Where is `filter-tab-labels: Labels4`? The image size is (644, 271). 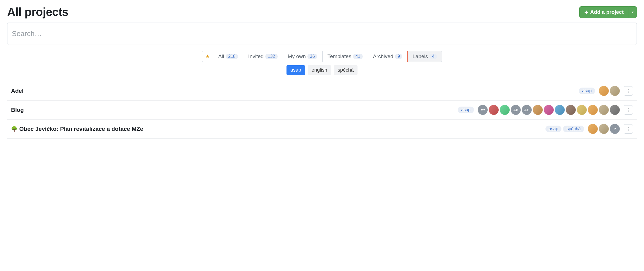 filter-tab-labels: Labels4 is located at coordinates (425, 56).